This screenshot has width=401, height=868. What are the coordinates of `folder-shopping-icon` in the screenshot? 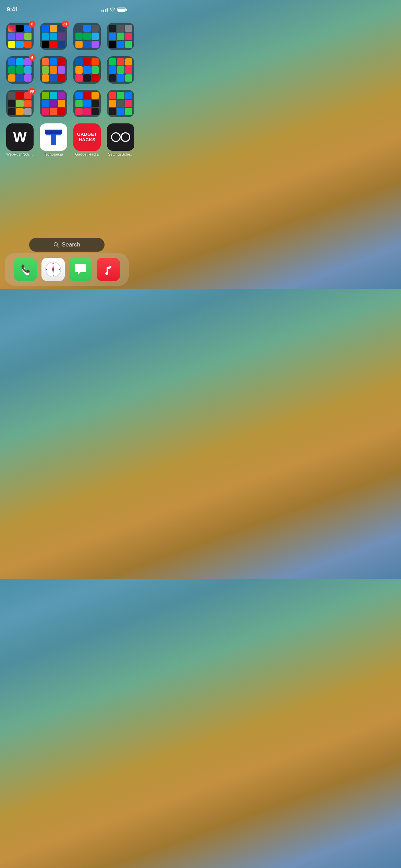 It's located at (53, 70).